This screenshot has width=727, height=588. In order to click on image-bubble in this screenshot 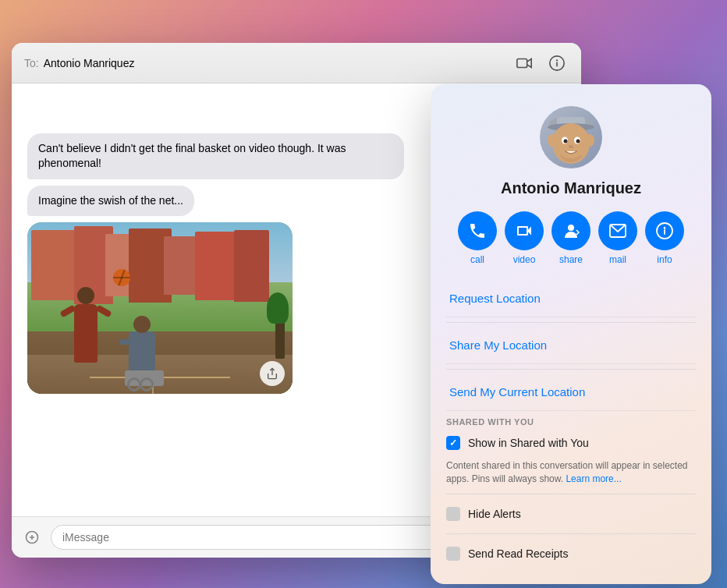, I will do `click(160, 308)`.